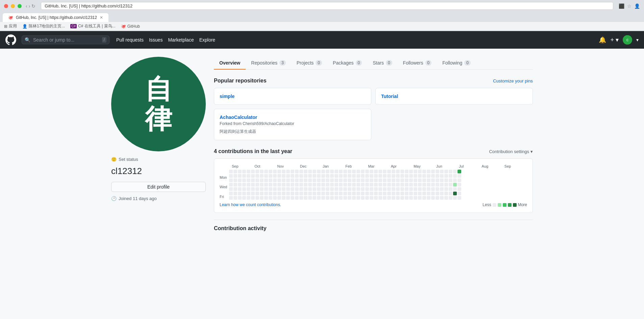  Describe the element at coordinates (13, 6) in the screenshot. I see `minimize-btn` at that location.